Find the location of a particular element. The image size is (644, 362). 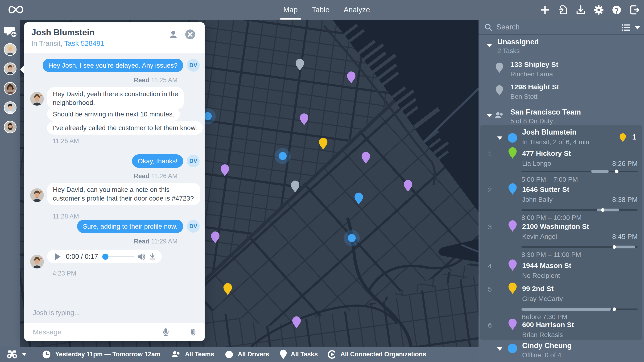

message-input is located at coordinates (94, 332).